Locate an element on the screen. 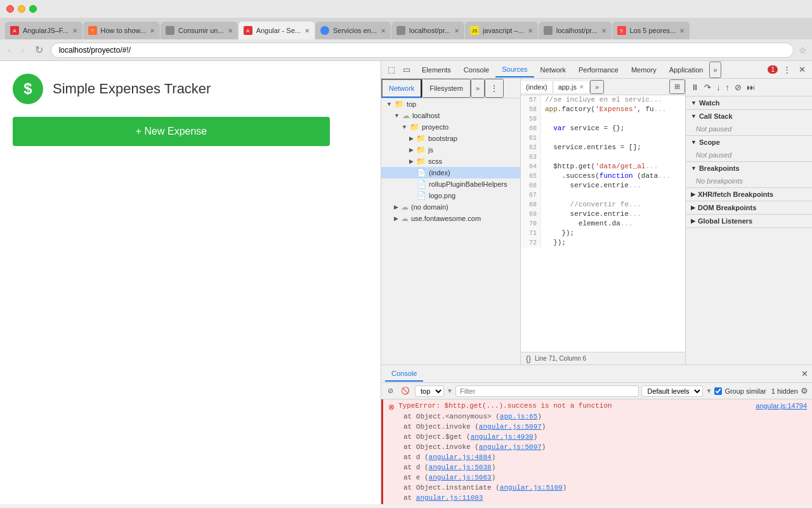 This screenshot has height=508, width=812. console-settings-button: ⚙ is located at coordinates (804, 391).